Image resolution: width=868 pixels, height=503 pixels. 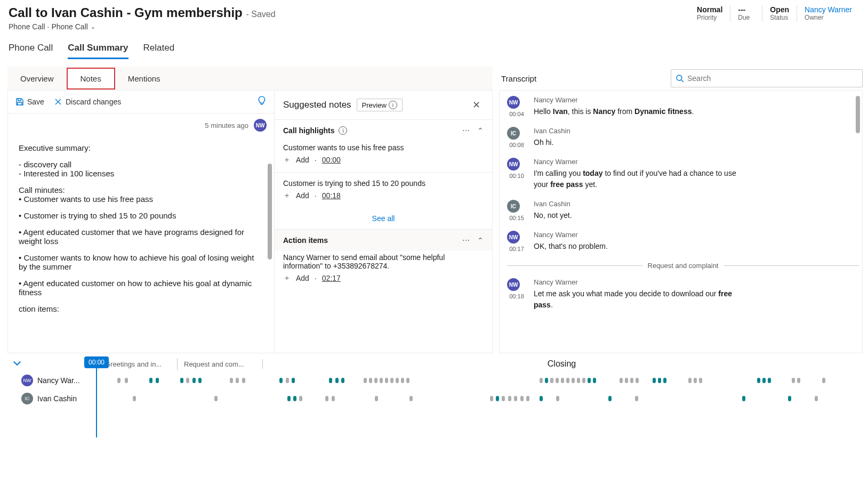 I want to click on notes-editor: Executive summary: - discovery call - In…, so click(x=141, y=241).